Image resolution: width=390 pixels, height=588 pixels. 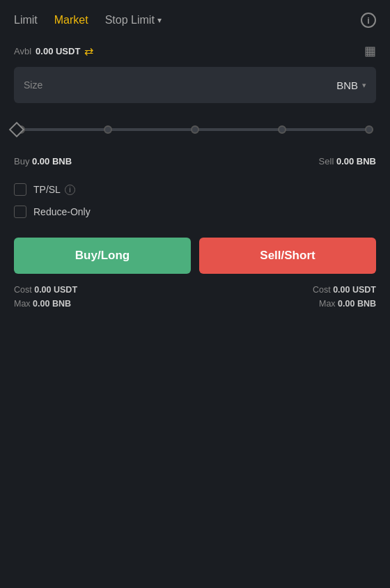 What do you see at coordinates (134, 20) in the screenshot?
I see `tab-stop-limit: Stop Limit ▾` at bounding box center [134, 20].